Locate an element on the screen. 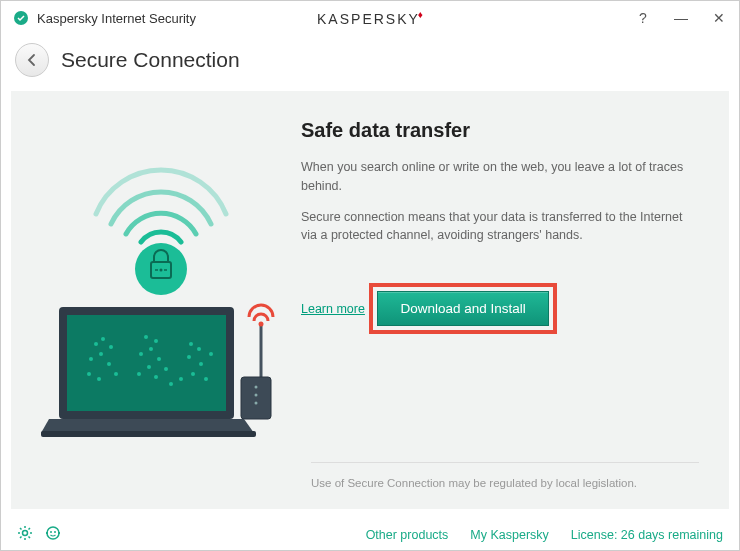  support-icon is located at coordinates (53, 534).